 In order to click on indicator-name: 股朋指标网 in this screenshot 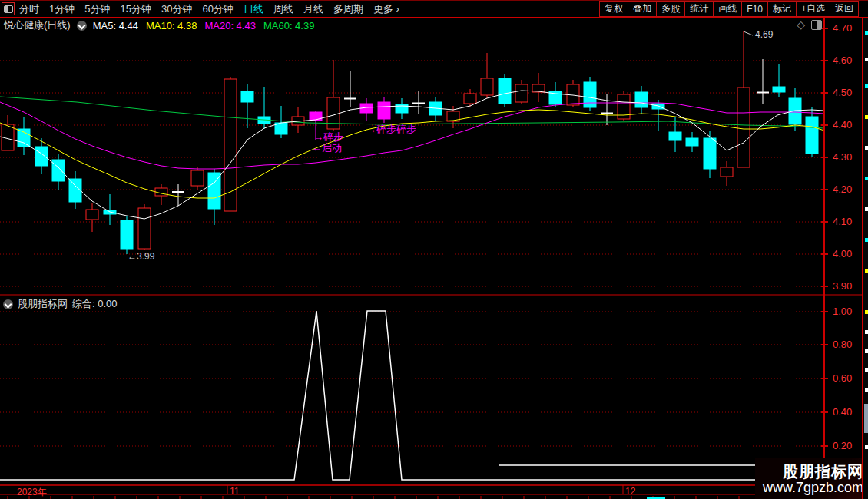, I will do `click(43, 304)`.